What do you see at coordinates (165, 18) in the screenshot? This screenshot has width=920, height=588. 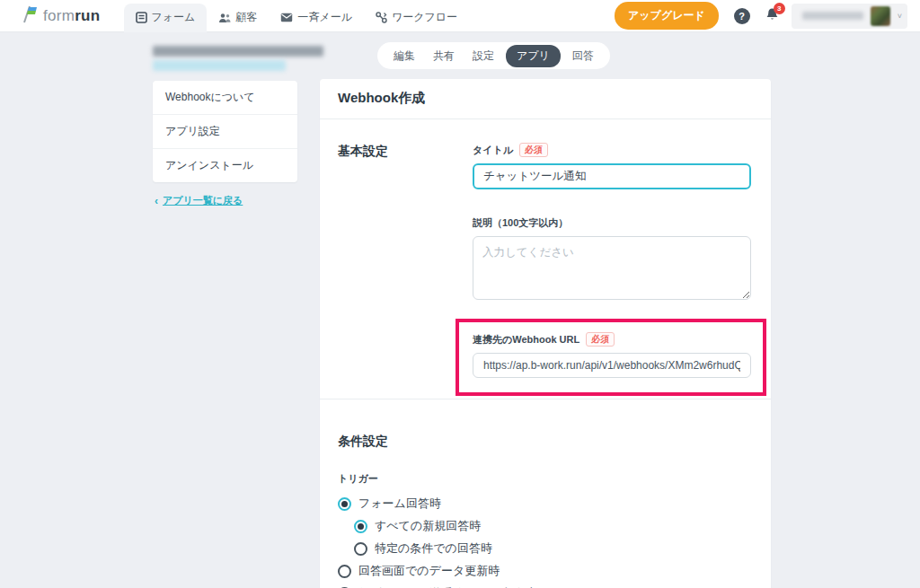 I see `nav-tab-forms: フォーム` at bounding box center [165, 18].